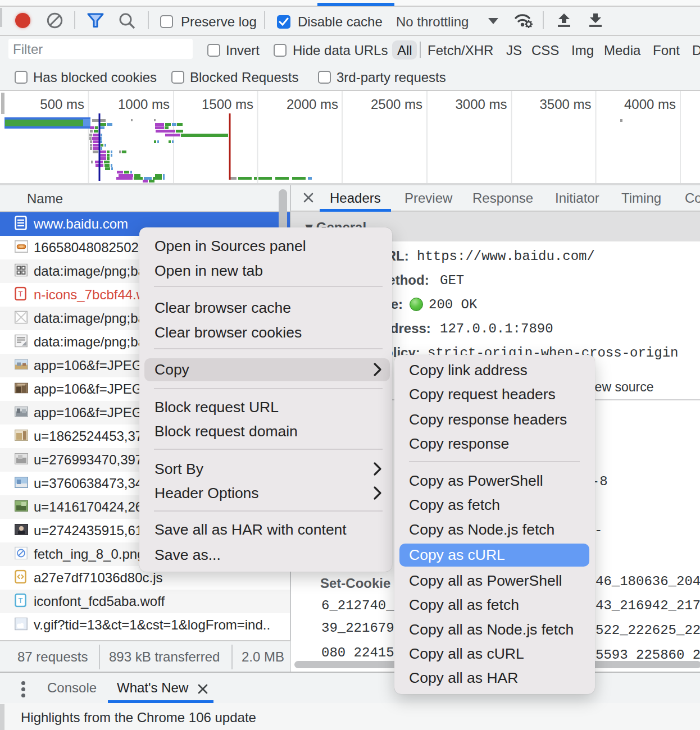  What do you see at coordinates (481, 104) in the screenshot?
I see `svg-text: 3000 ms` at bounding box center [481, 104].